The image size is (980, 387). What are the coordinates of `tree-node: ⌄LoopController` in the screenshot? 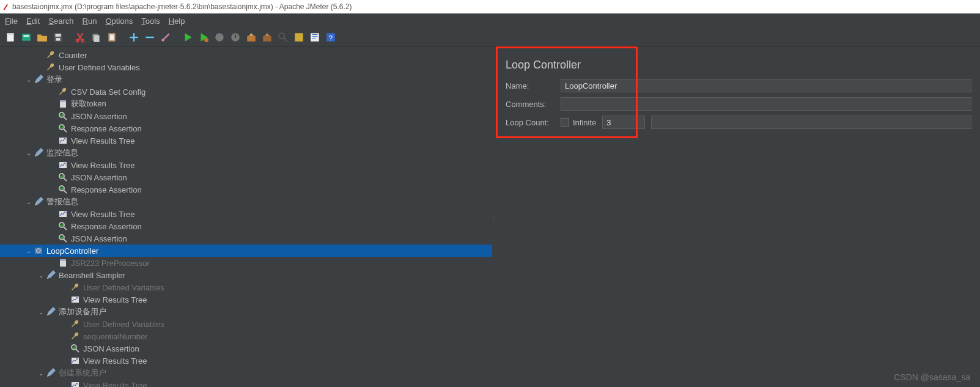 It's located at (246, 251).